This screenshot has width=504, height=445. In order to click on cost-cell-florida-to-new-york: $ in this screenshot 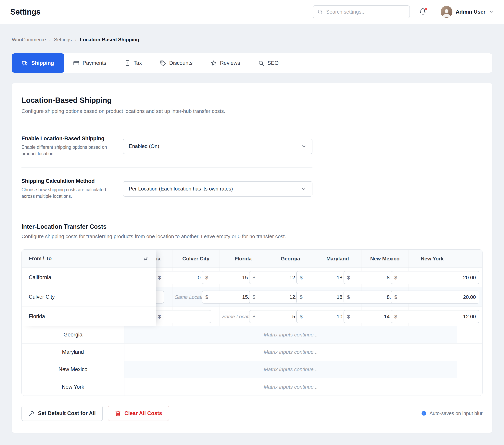, I will do `click(435, 317)`.